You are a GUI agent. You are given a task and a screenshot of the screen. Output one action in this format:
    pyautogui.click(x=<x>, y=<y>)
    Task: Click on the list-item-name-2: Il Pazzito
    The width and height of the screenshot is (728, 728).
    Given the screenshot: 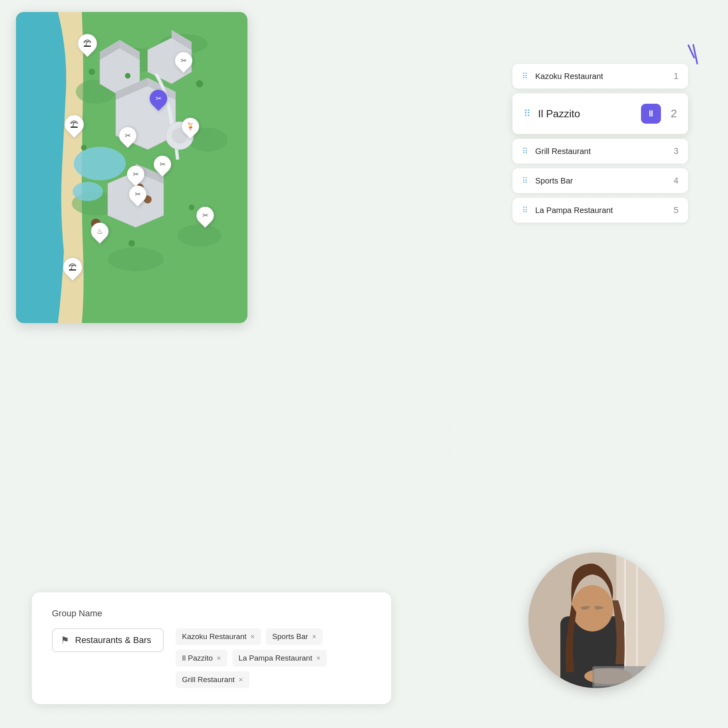 What is the action you would take?
    pyautogui.click(x=590, y=114)
    